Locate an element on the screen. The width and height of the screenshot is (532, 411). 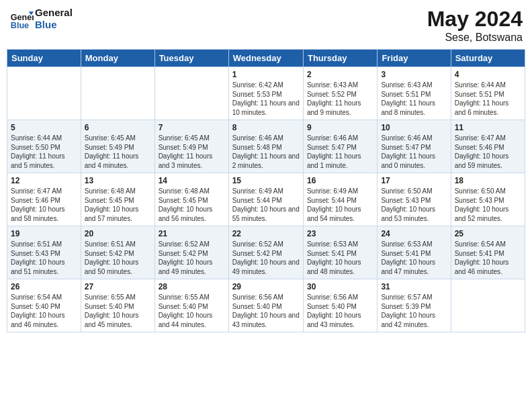
day-cell: 13Sunrise: 6:48 AM Sunset: 5:45 PM Dayli… is located at coordinates (118, 200).